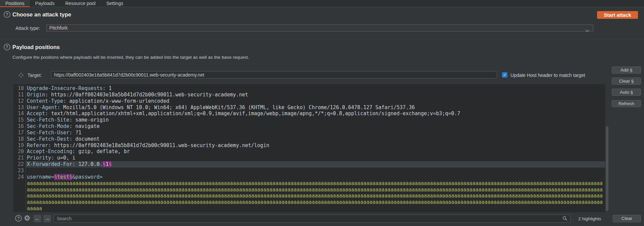 This screenshot has width=644, height=226. What do you see at coordinates (309, 152) in the screenshot?
I see `request-line: 20Accept-Encoding: gzip, deflate, br` at bounding box center [309, 152].